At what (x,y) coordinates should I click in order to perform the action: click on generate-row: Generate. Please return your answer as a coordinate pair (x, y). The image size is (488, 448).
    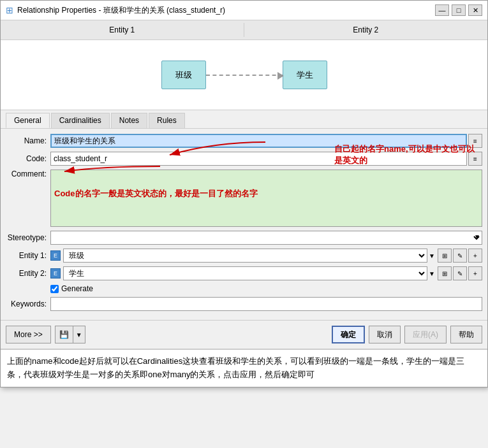
    Looking at the image, I should click on (267, 289).